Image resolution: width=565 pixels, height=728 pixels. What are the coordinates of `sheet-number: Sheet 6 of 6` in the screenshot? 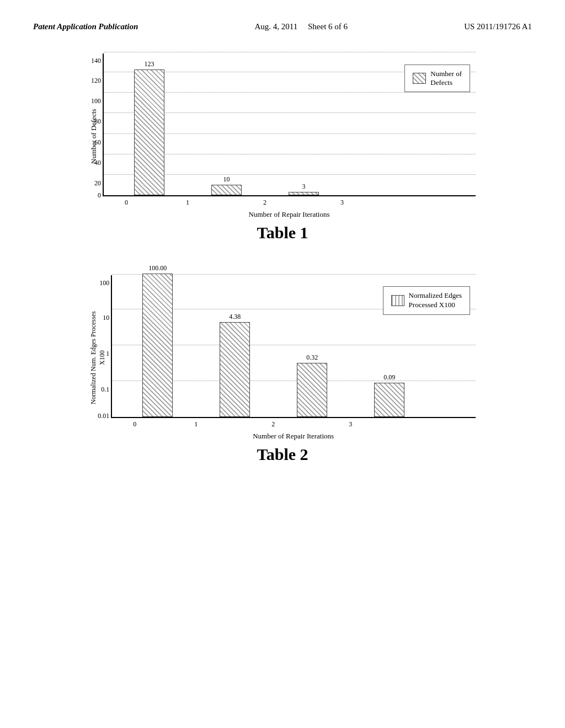 It's located at (328, 26).